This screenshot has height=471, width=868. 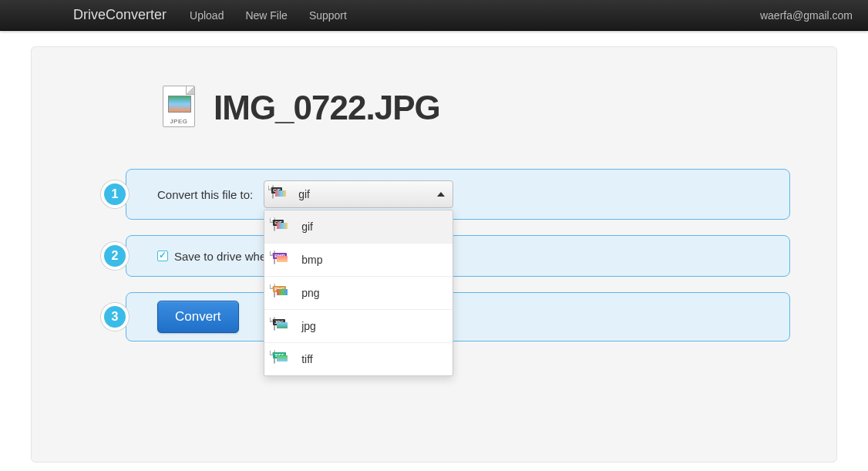 I want to click on format-selected-icon: GIF, so click(x=281, y=194).